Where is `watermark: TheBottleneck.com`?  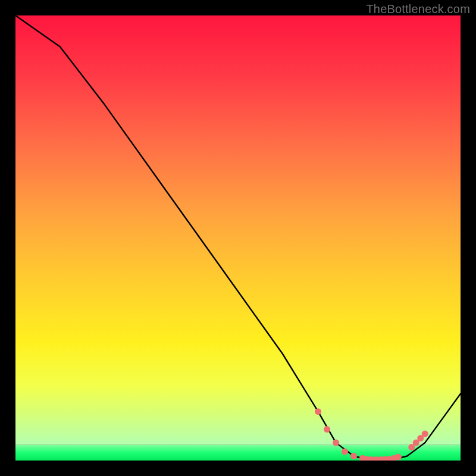
watermark: TheBottleneck.com is located at coordinates (418, 10).